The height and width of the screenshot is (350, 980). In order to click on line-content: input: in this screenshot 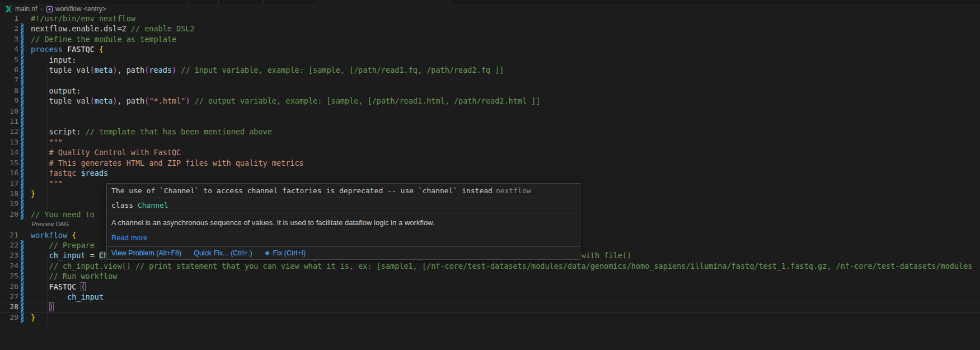, I will do `click(502, 60)`.